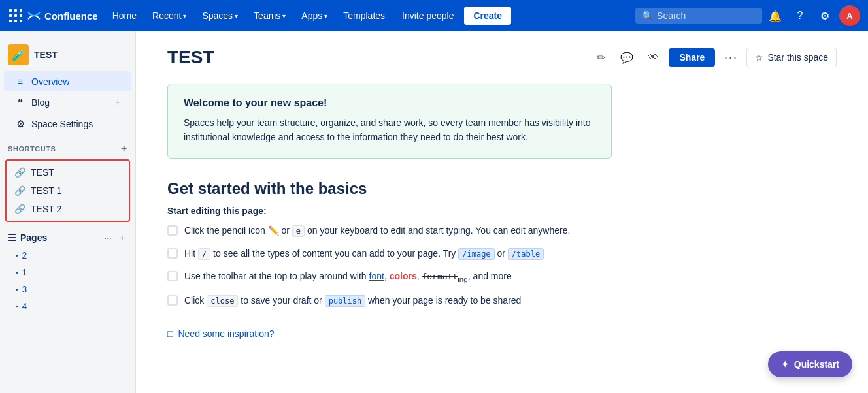 Image resolution: width=868 pixels, height=393 pixels. What do you see at coordinates (785, 364) in the screenshot?
I see `quickstart-icon: ✦` at bounding box center [785, 364].